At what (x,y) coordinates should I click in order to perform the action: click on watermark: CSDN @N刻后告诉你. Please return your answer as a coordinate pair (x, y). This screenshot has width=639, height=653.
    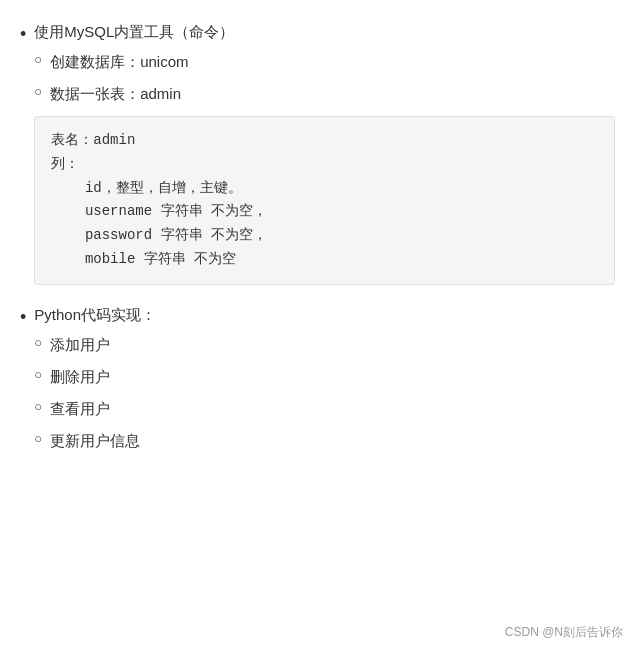
    Looking at the image, I should click on (564, 632).